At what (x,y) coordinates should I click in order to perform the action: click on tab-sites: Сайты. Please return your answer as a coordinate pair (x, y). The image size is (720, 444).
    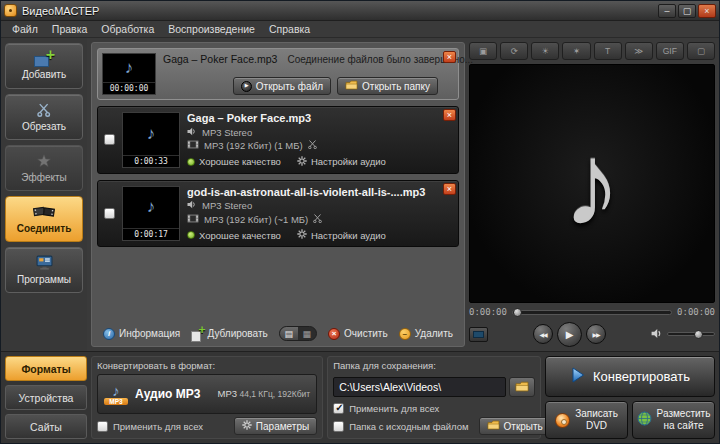
    Looking at the image, I should click on (46, 426).